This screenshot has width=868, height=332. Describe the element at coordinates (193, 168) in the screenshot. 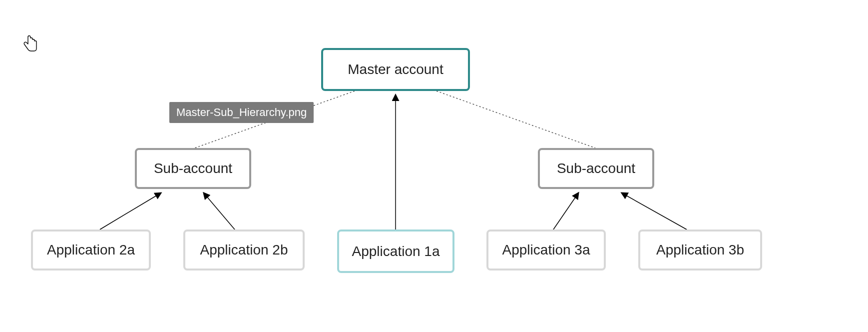

I see `node-sub-account-left: Sub-account` at that location.